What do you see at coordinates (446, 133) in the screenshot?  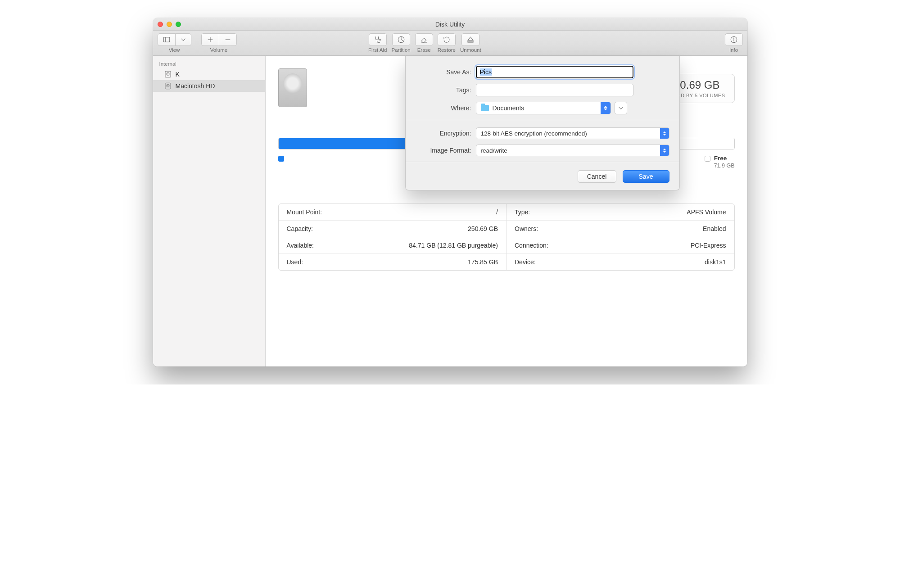 I see `encryption-label: Encryption:` at bounding box center [446, 133].